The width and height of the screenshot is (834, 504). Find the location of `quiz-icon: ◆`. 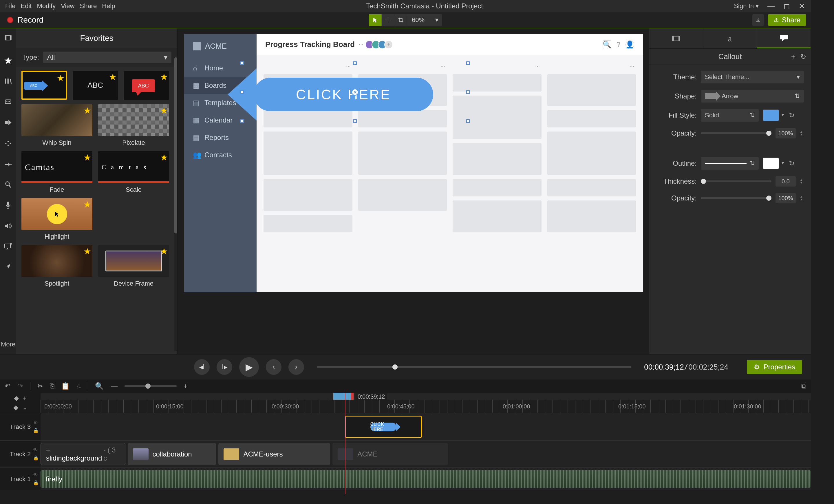

quiz-icon: ◆ is located at coordinates (16, 408).